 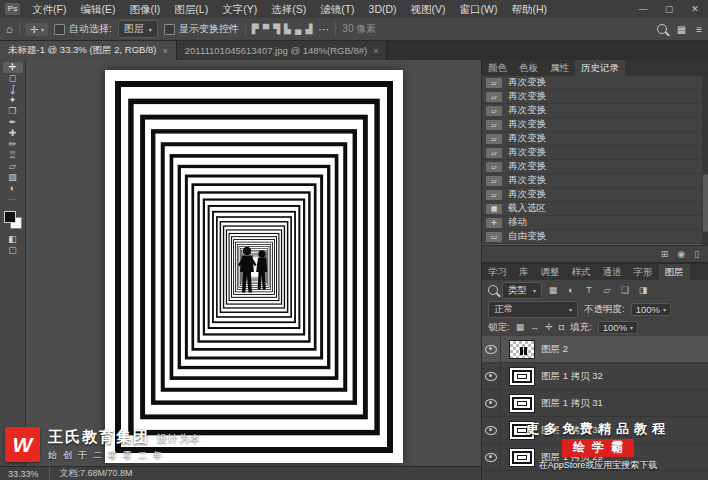 What do you see at coordinates (669, 9) in the screenshot?
I see `maximize-button: ▢` at bounding box center [669, 9].